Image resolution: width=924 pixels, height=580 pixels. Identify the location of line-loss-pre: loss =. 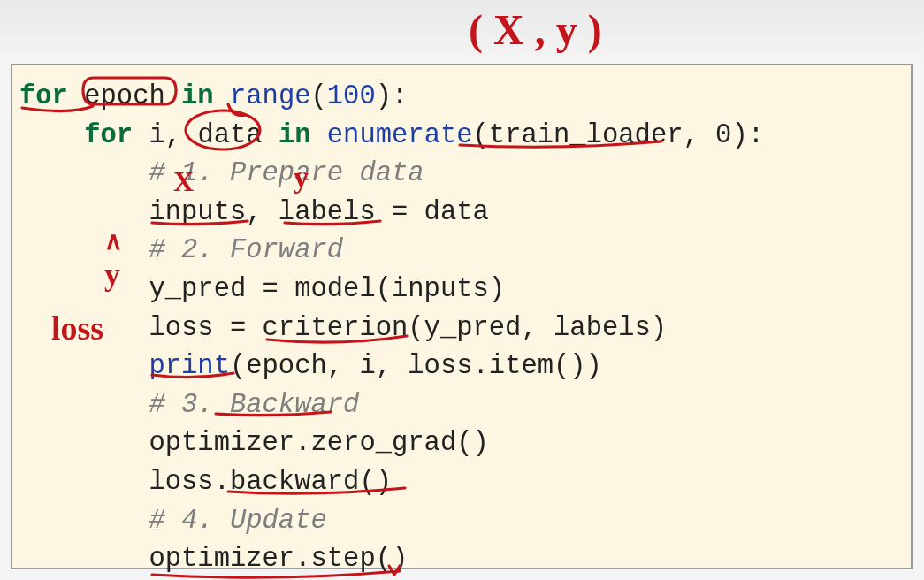
(205, 328).